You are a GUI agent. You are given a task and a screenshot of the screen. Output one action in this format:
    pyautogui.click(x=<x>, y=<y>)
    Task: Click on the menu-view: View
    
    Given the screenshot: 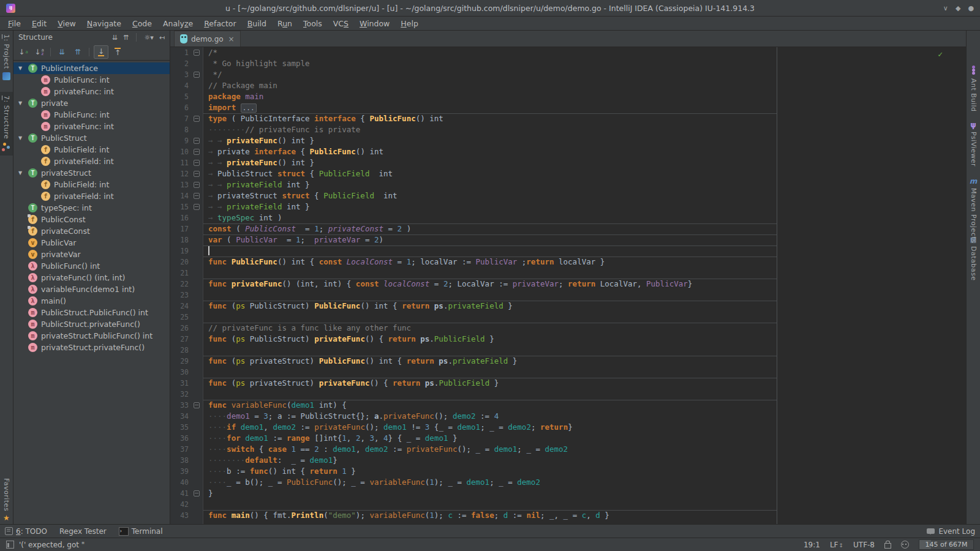 What is the action you would take?
    pyautogui.click(x=67, y=23)
    